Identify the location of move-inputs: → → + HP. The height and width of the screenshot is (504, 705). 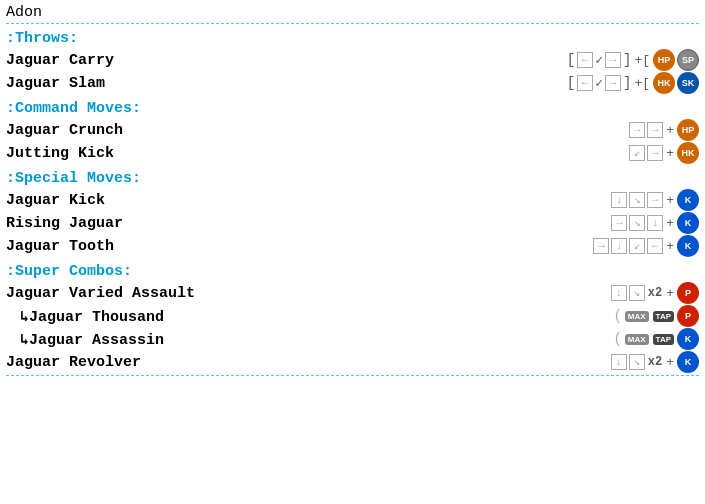
(664, 130).